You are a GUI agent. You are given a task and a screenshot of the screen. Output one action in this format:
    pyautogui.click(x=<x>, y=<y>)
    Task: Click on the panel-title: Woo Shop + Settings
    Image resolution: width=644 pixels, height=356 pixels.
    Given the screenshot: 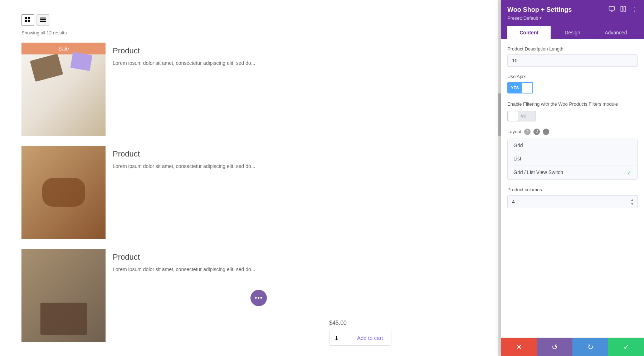 What is the action you would take?
    pyautogui.click(x=540, y=10)
    